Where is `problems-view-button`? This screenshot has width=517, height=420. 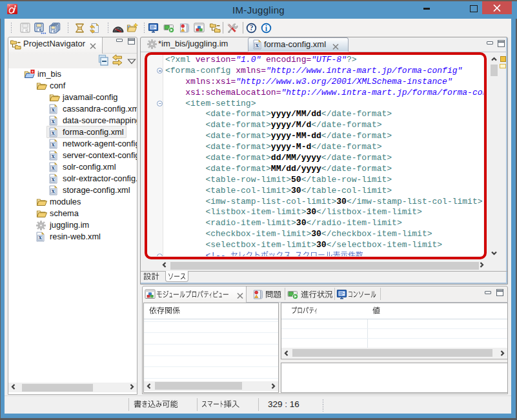
problems-view-button is located at coordinates (185, 28).